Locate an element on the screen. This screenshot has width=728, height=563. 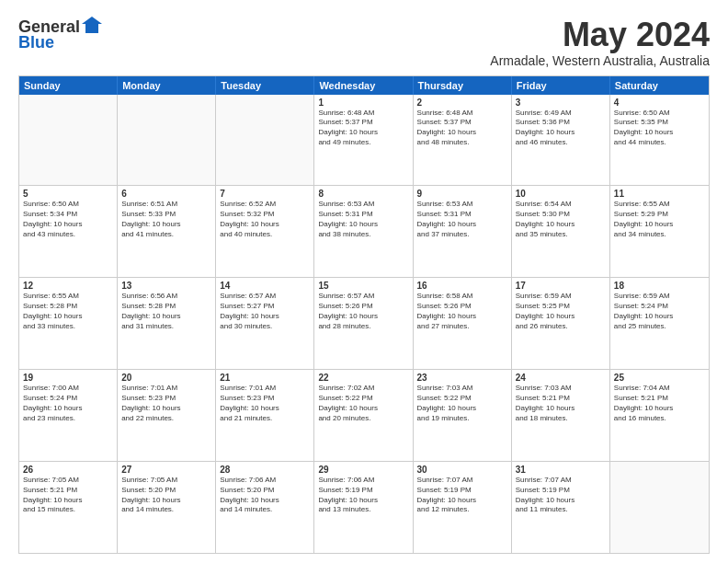
cell-info: Sunrise: 6:50 AMSunset: 5:35 PMDaylight:… is located at coordinates (660, 129).